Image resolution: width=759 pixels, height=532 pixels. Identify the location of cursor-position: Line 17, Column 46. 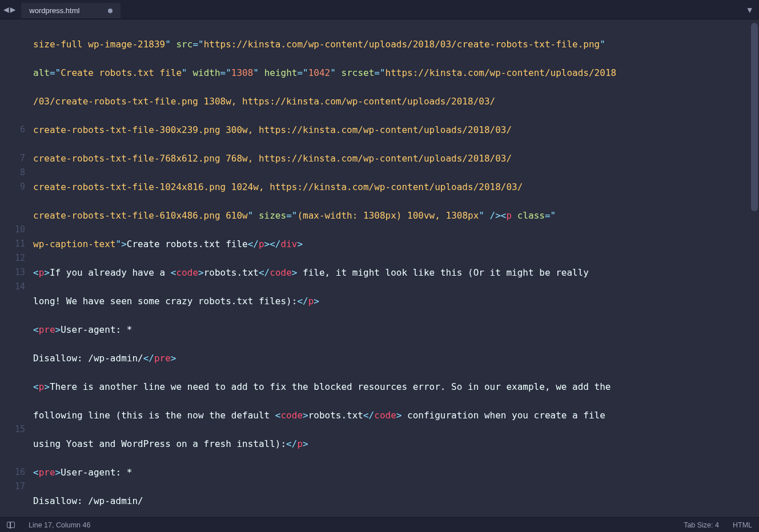
(59, 525).